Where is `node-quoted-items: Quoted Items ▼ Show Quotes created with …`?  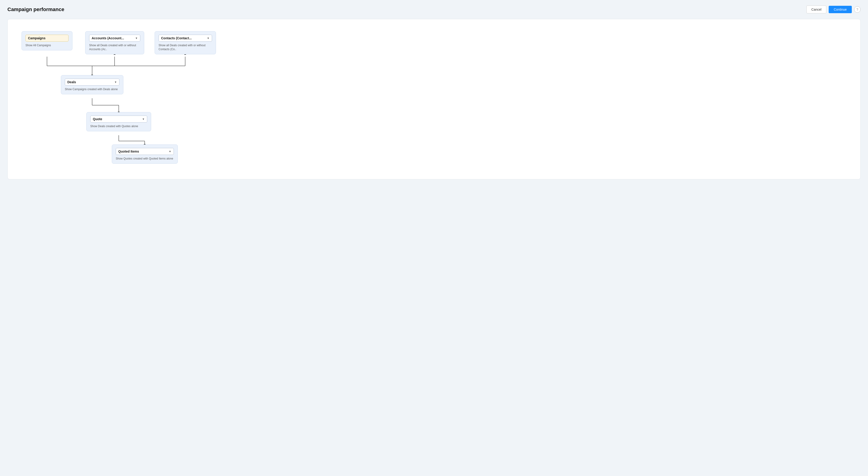
node-quoted-items: Quoted Items ▼ Show Quotes created with … is located at coordinates (145, 154).